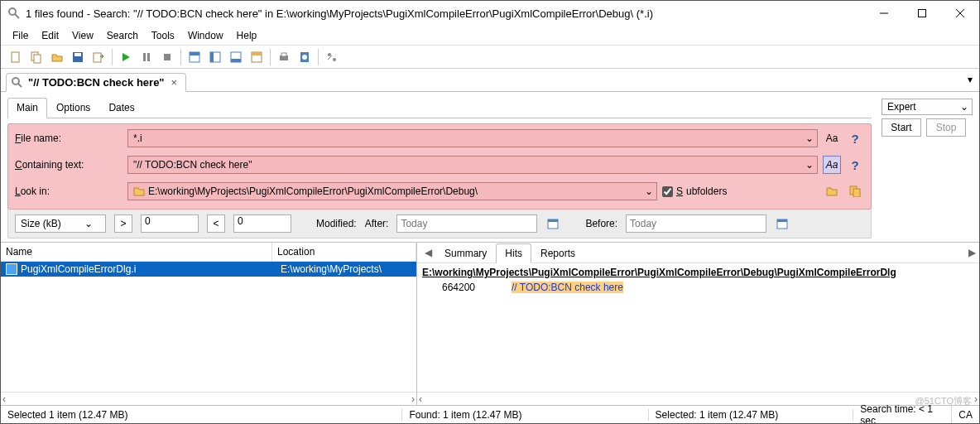  What do you see at coordinates (126, 57) in the screenshot?
I see `run-icon` at bounding box center [126, 57].